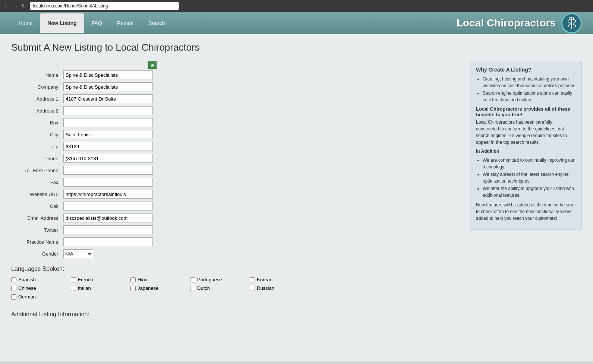 The image size is (593, 364). I want to click on forward-button: →, so click(15, 6).